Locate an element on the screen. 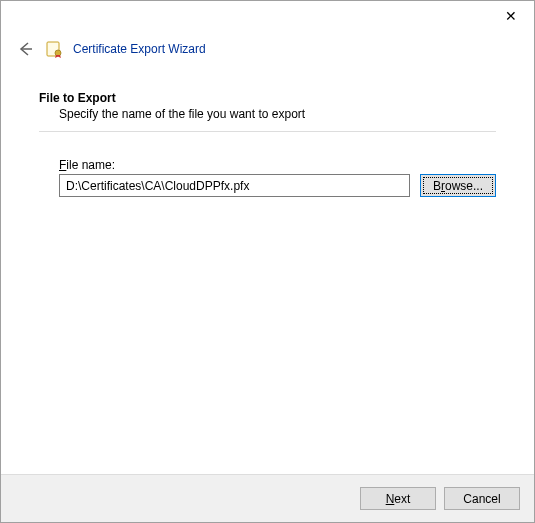  cancel-button: Cancel is located at coordinates (482, 498).